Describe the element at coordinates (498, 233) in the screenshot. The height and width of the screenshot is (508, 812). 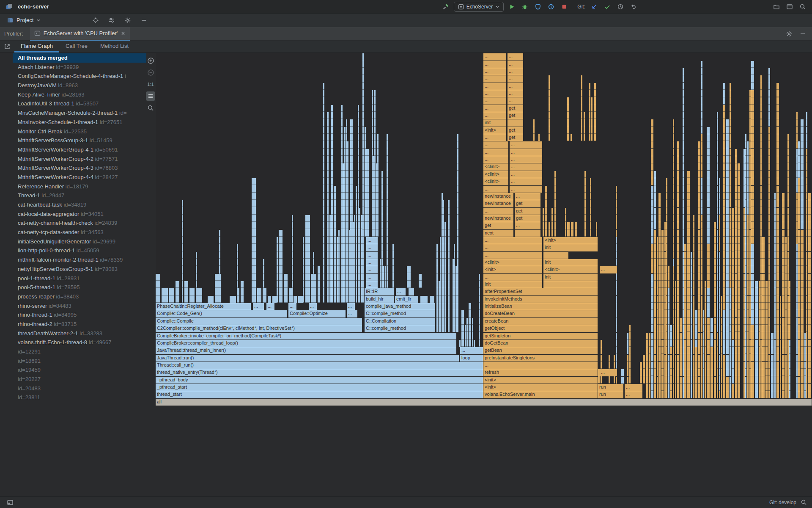
I see `flame-frame: next` at that location.